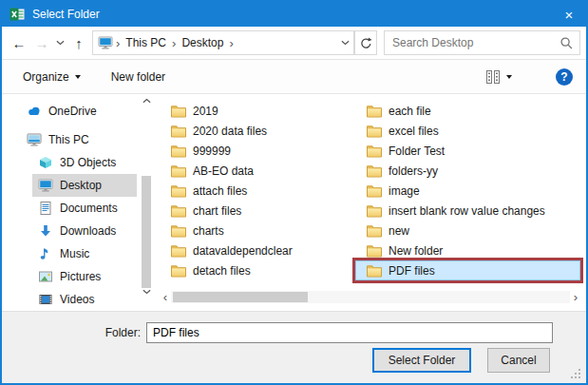  Describe the element at coordinates (146, 202) in the screenshot. I see `sidebar-scrollbar` at that location.